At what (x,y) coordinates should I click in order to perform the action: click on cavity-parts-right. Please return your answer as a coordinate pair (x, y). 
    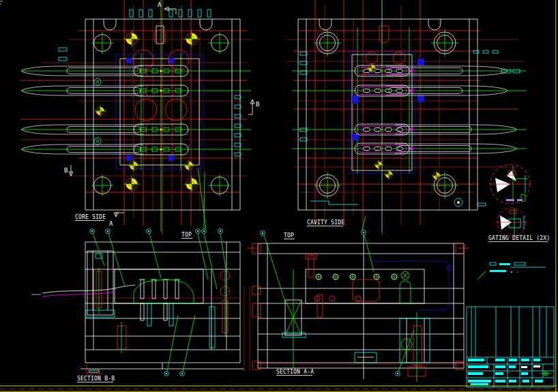
    Looking at the image, I should click on (452, 110).